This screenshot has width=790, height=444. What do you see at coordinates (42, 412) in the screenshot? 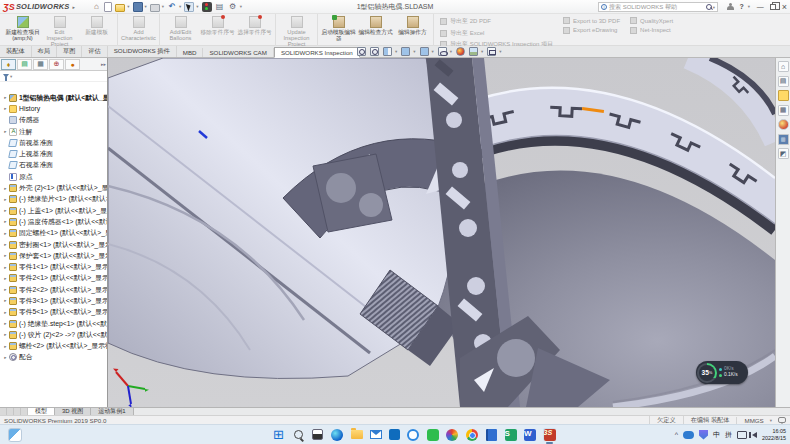
I see `model-tab: 模型` at bounding box center [42, 412].